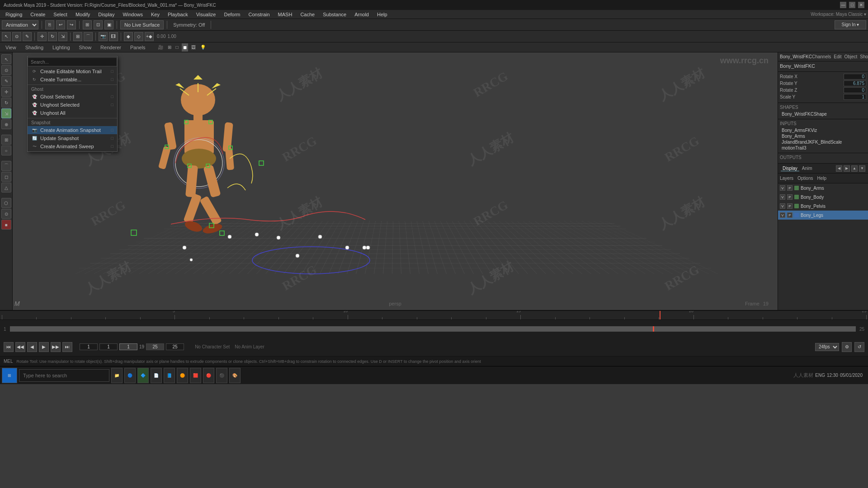 Image resolution: width=868 pixels, height=488 pixels. What do you see at coordinates (42, 37) in the screenshot?
I see `tool-move: ✛` at bounding box center [42, 37].